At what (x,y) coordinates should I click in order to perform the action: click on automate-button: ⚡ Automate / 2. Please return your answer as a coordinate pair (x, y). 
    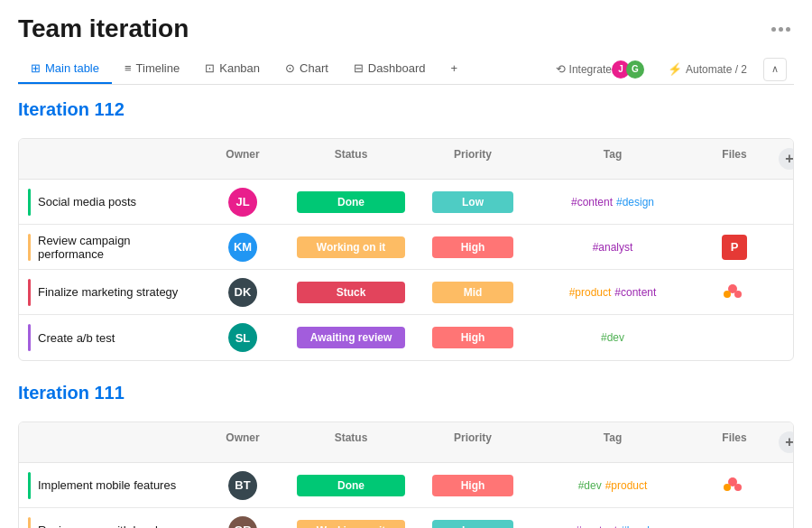
    Looking at the image, I should click on (707, 69).